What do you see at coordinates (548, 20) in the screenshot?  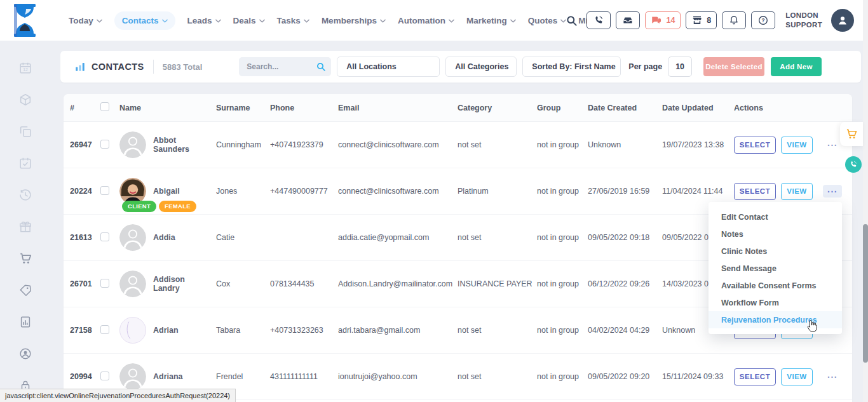 I see `nav-item-quotes: Quotes` at bounding box center [548, 20].